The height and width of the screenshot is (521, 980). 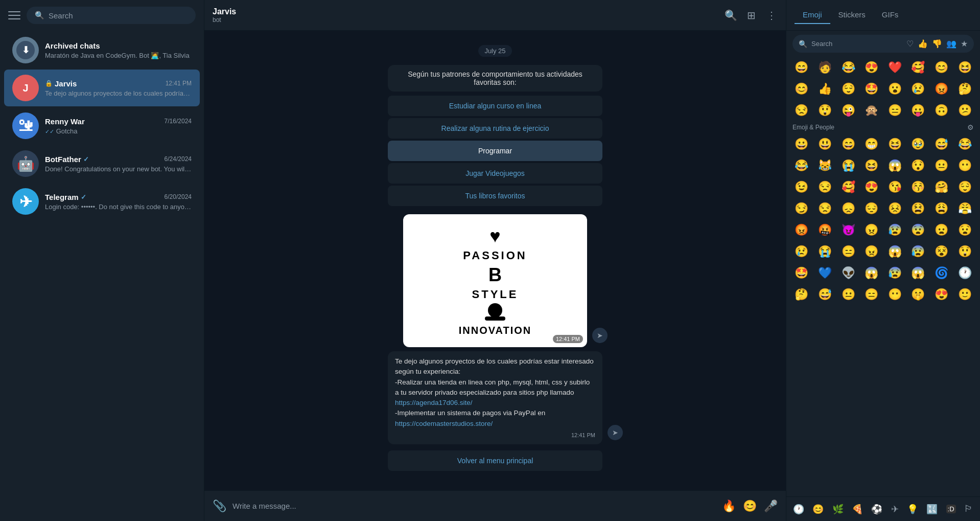 What do you see at coordinates (772, 15) in the screenshot?
I see `more-options-icon: ⋮` at bounding box center [772, 15].